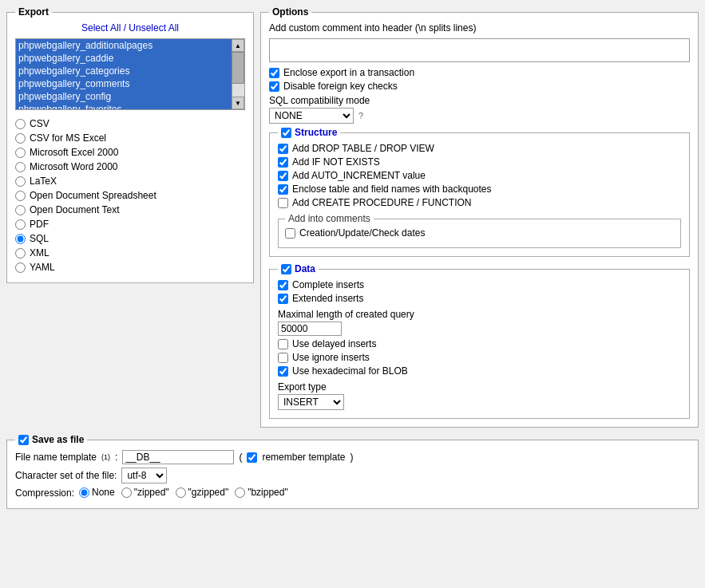 The width and height of the screenshot is (705, 588). What do you see at coordinates (275, 86) in the screenshot?
I see `disable-foreign-checkbox` at bounding box center [275, 86].